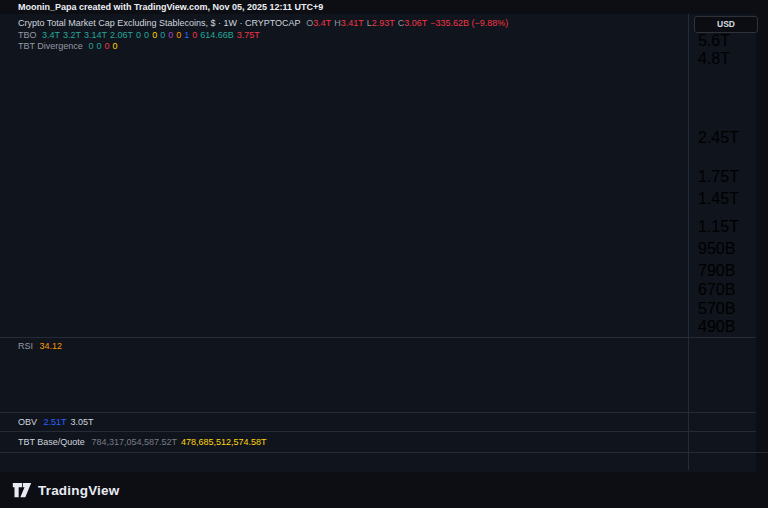 This screenshot has width=768, height=508. What do you see at coordinates (726, 24) in the screenshot?
I see `currency-button: USD` at bounding box center [726, 24].